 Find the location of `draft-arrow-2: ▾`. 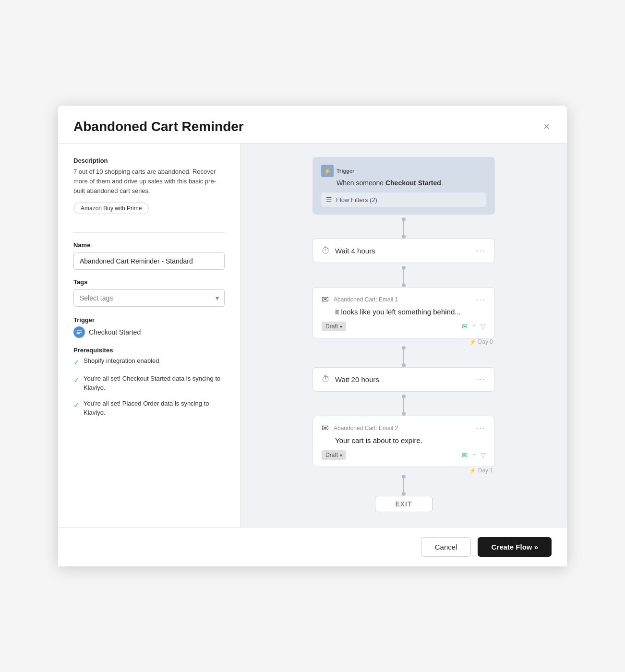

draft-arrow-2: ▾ is located at coordinates (341, 455).